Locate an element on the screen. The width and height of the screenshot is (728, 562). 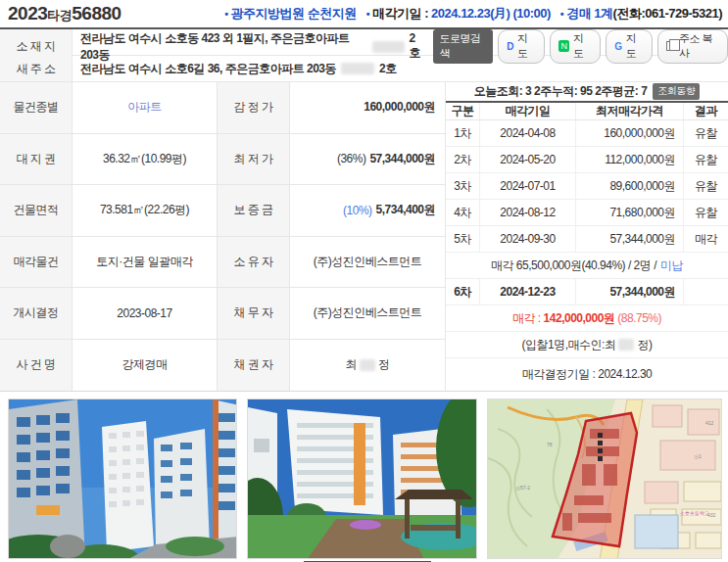
detail-row-saletype: 매각물건 토지·건물 일괄매각 소 유 자 (주)성진인베스트먼트 is located at coordinates (223, 262).